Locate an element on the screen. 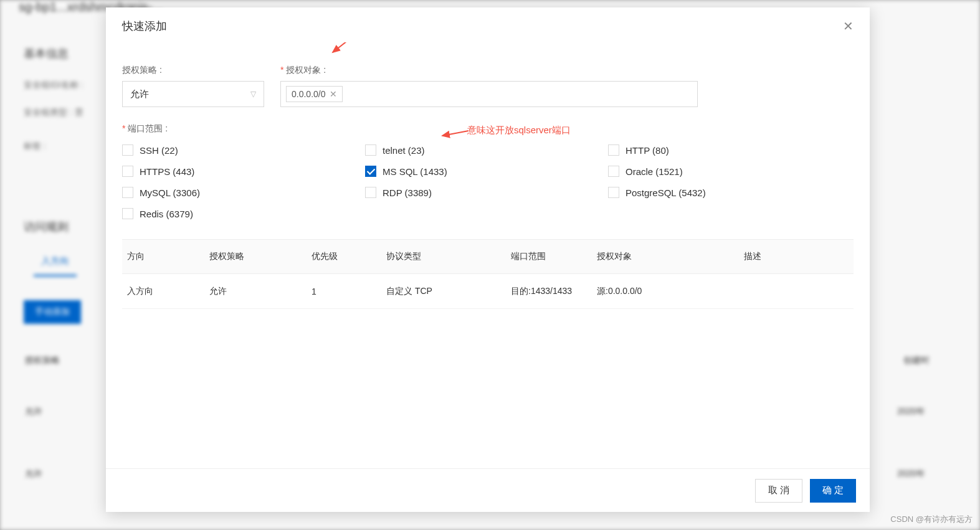 The width and height of the screenshot is (980, 530). table-row: 入方向 允许 1 自定义 TCP 目的:1433/1433 源:0.0.0.0/… is located at coordinates (488, 291).